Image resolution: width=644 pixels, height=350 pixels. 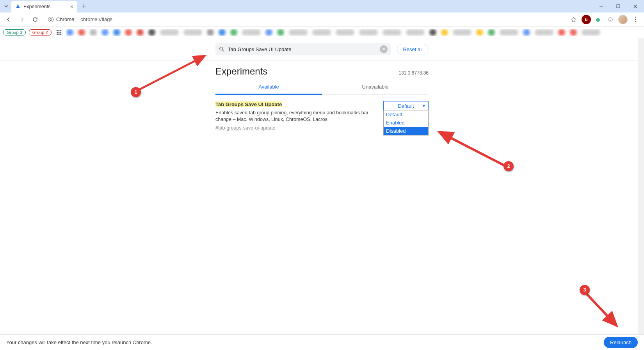 I want to click on maximize-button, so click(x=618, y=6).